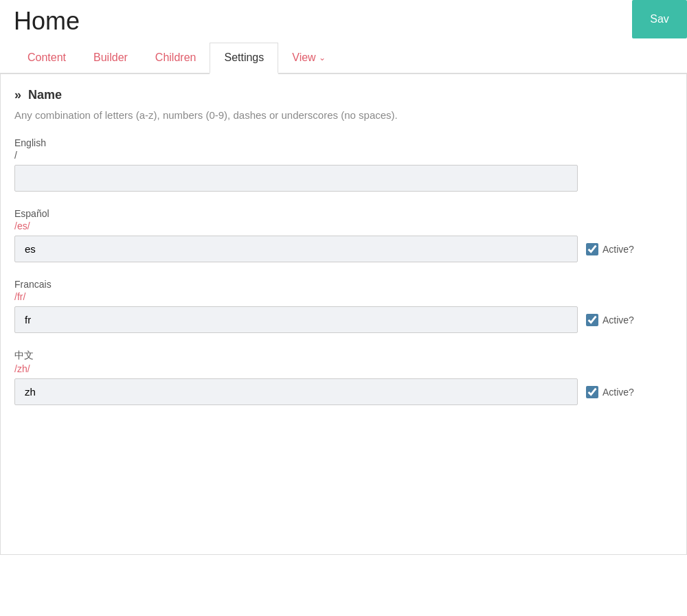 This screenshot has width=687, height=616. What do you see at coordinates (660, 19) in the screenshot?
I see `save-button: Sav` at bounding box center [660, 19].